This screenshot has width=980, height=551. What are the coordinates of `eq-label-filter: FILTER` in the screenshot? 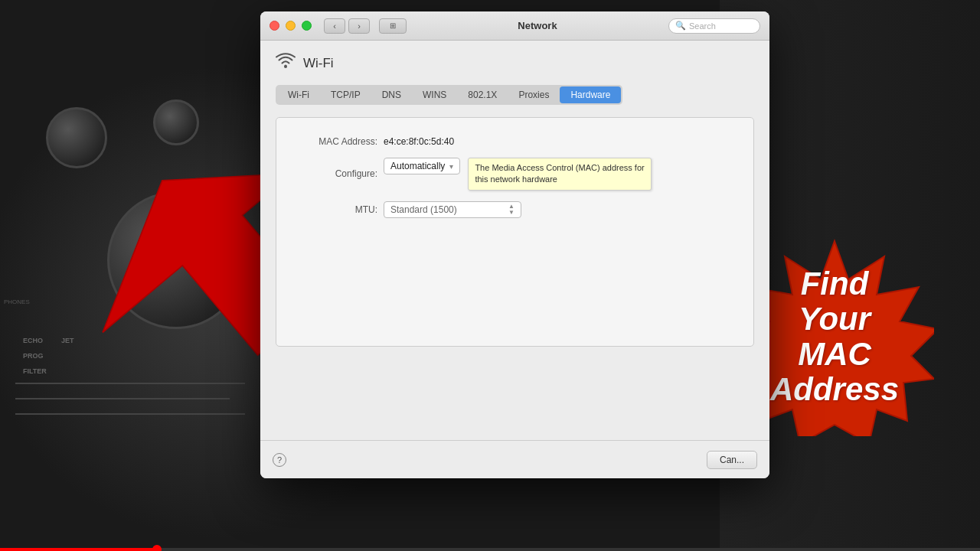 It's located at (35, 371).